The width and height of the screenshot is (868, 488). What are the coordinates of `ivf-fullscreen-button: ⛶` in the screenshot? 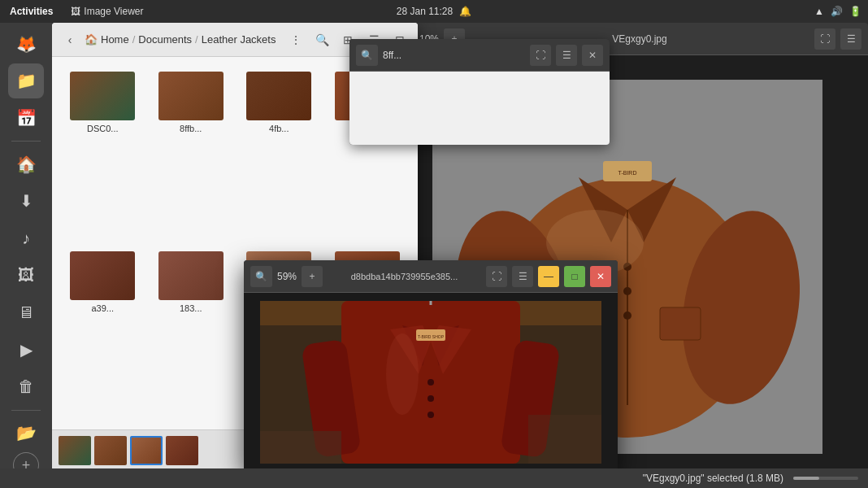 It's located at (497, 277).